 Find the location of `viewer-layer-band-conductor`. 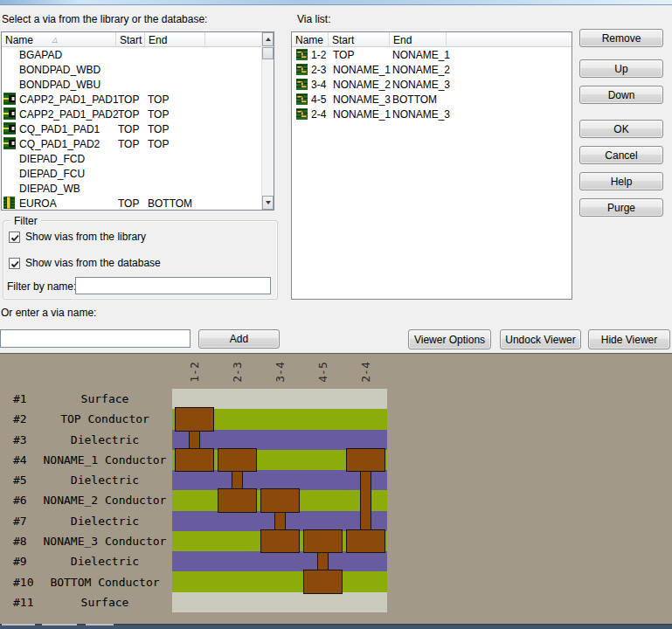

viewer-layer-band-conductor is located at coordinates (280, 582).